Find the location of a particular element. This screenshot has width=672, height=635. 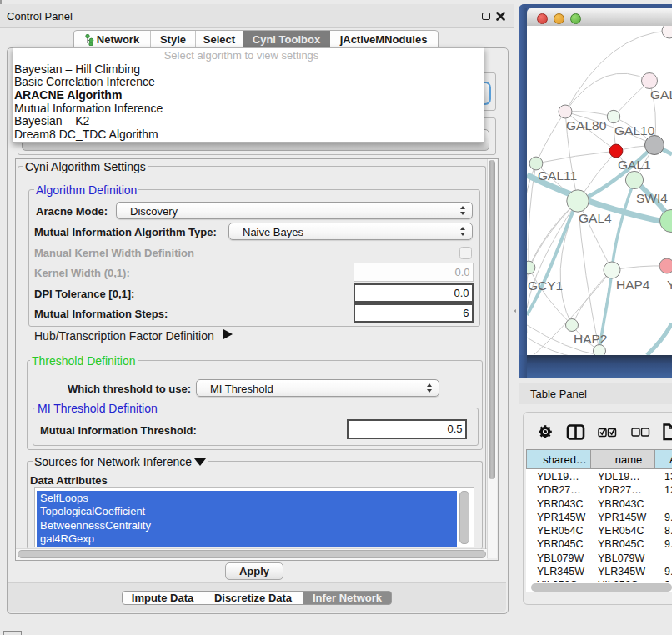

svg-text: GAL7 is located at coordinates (661, 95).